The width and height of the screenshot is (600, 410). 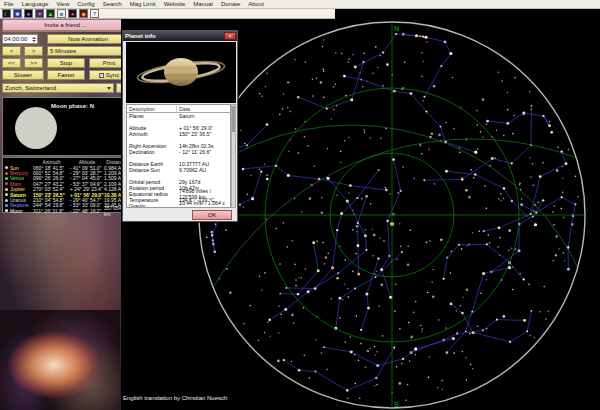 What do you see at coordinates (34, 63) in the screenshot?
I see `fast-forward-button: >>` at bounding box center [34, 63].